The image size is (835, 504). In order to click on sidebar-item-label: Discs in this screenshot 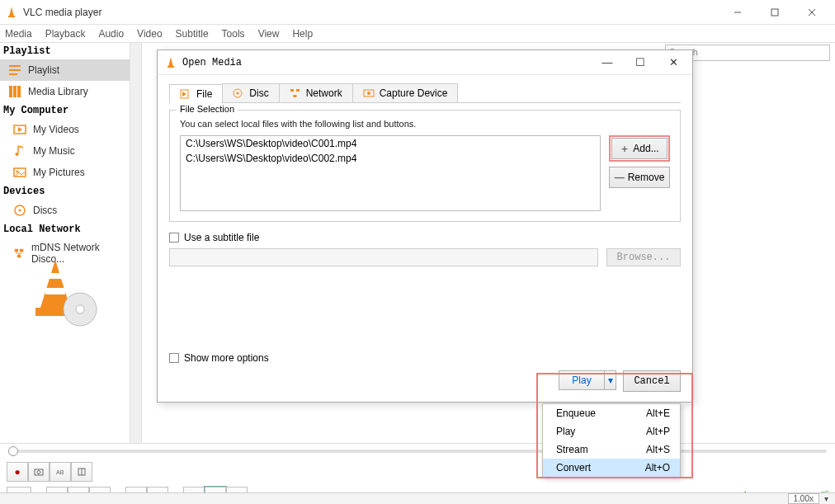, I will do `click(45, 210)`.